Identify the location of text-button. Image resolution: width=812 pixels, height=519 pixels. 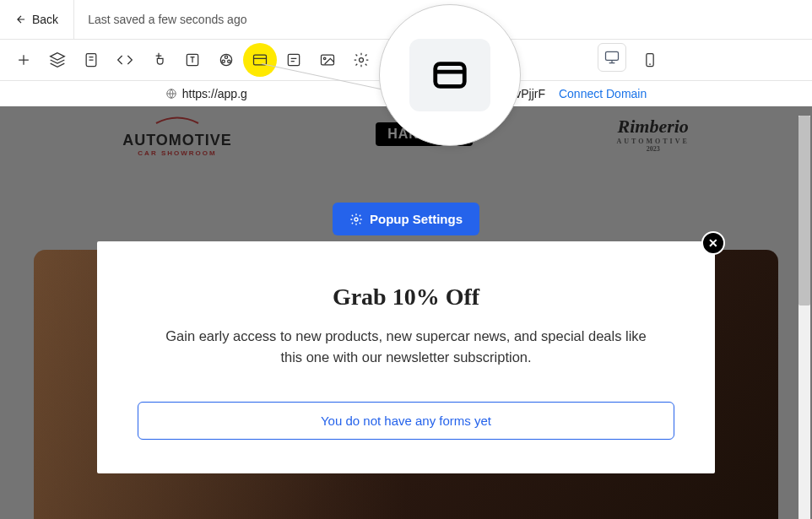
(192, 60).